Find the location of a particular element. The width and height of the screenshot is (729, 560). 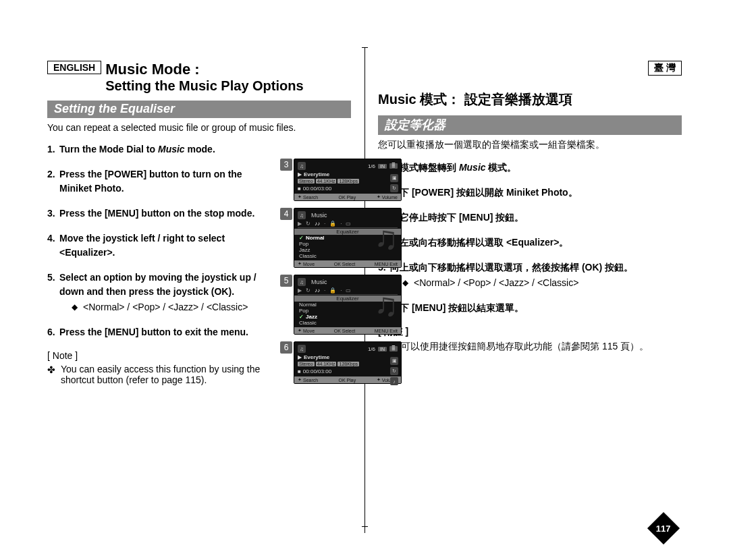

intro-text-chinese: 您可以重複播放一個選取的音樂檔案或一組音樂檔案。 is located at coordinates (530, 145).